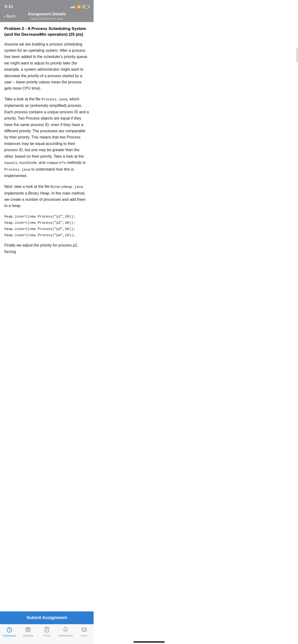 The width and height of the screenshot is (298, 644). Describe the element at coordinates (56, 163) in the screenshot. I see `code-compareto: compareTo` at that location.